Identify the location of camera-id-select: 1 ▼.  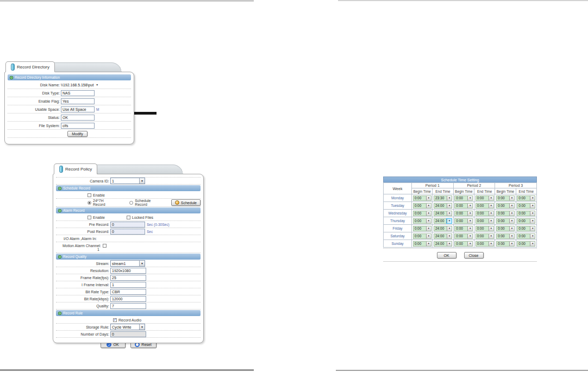
(128, 181).